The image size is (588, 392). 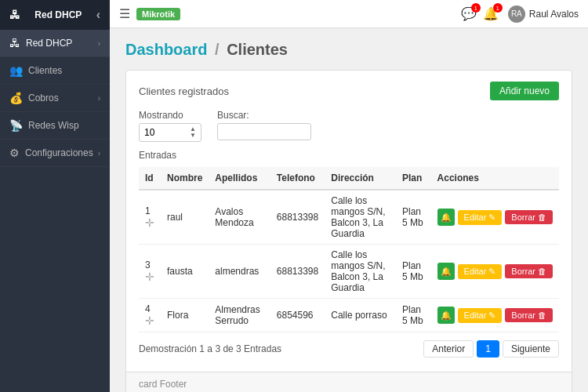 What do you see at coordinates (349, 50) in the screenshot?
I see `breadcrumb: Dashboard / Clientes` at bounding box center [349, 50].